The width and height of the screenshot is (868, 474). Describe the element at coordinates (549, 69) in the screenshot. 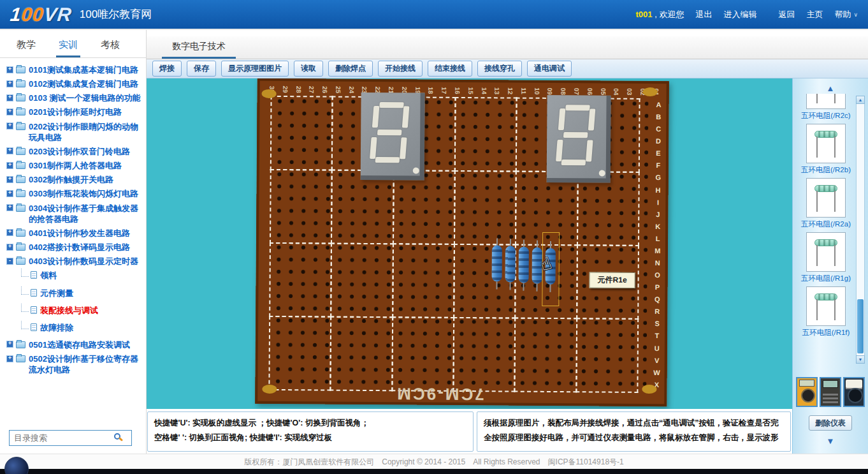

I see `toolbar-button: 通电调试` at that location.